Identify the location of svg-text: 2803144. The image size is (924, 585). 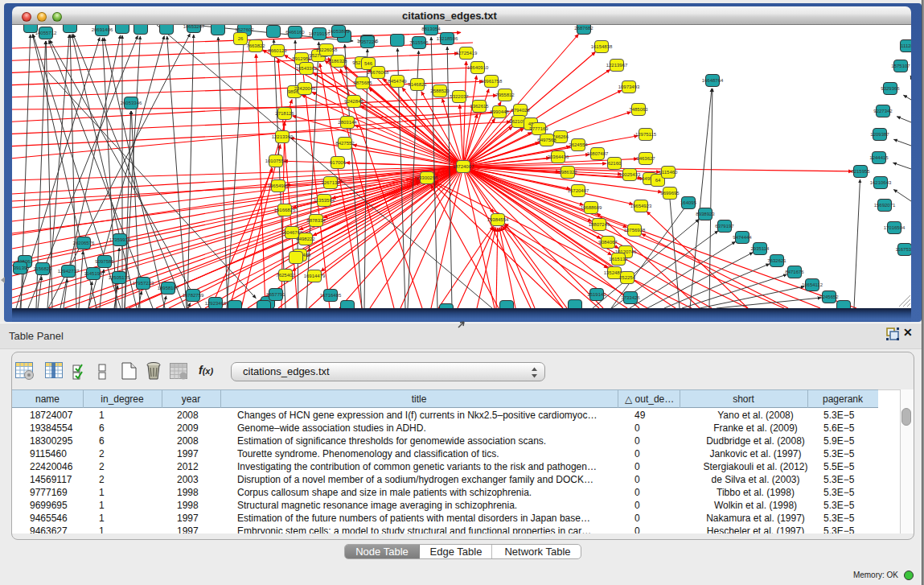
(347, 122).